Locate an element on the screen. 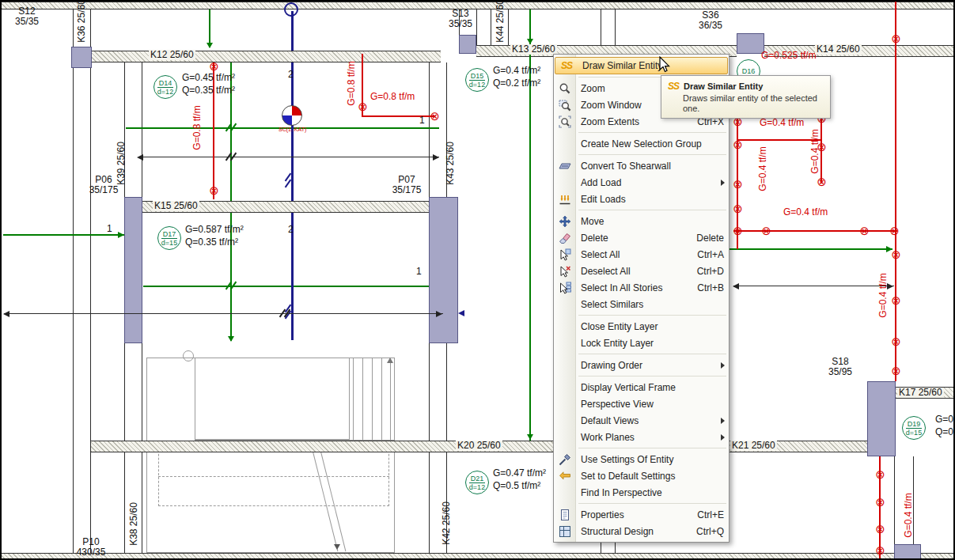  menu-item-structural-design: Structural DesignCtrl+Q is located at coordinates (641, 532).